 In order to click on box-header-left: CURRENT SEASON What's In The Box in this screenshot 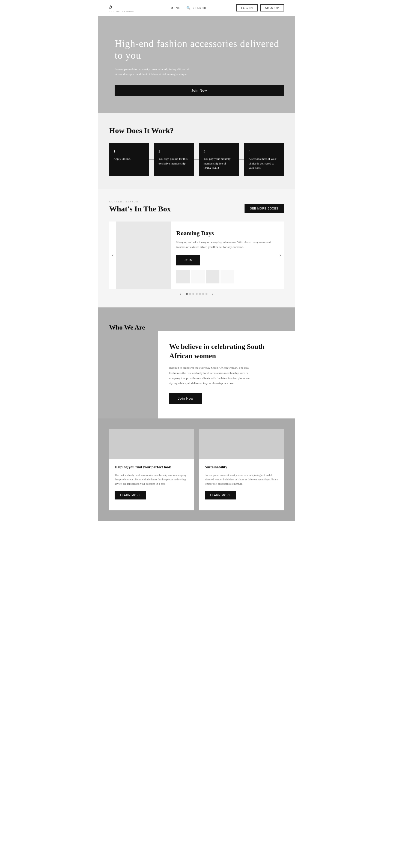, I will do `click(140, 207)`.